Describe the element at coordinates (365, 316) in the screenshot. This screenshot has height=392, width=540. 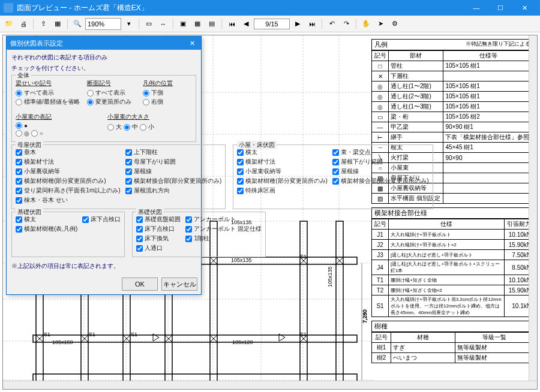
I see `svg-text: 7,280` at that location.